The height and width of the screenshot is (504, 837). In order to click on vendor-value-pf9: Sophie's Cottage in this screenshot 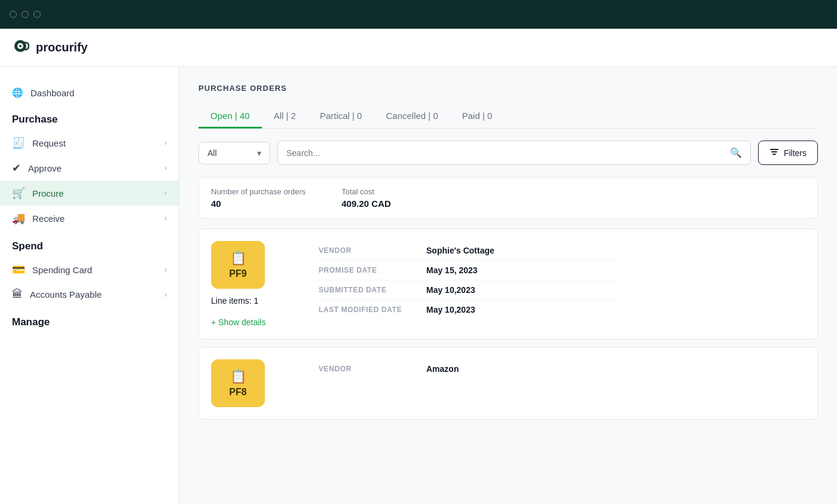, I will do `click(460, 251)`.